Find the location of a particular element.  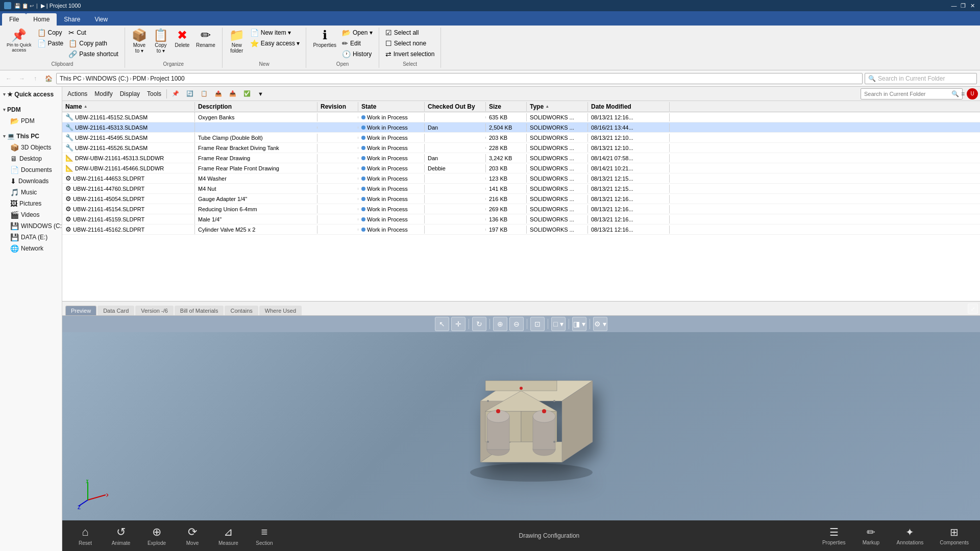

new-item-button: 📄 New item ▾ is located at coordinates (275, 33).